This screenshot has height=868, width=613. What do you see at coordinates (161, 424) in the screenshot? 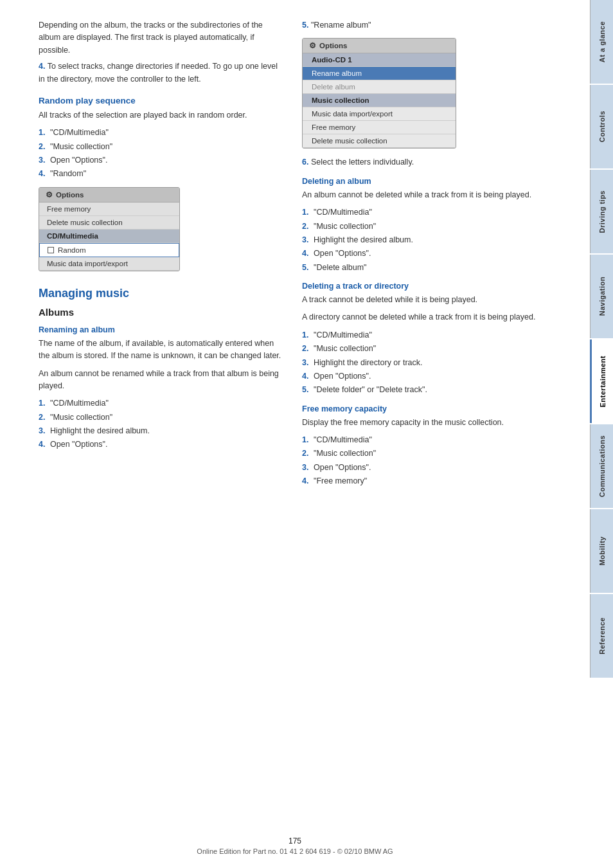
I see `renaming-steps: 1. "CD/Multimedia" 2. "Music collection"…` at bounding box center [161, 424].